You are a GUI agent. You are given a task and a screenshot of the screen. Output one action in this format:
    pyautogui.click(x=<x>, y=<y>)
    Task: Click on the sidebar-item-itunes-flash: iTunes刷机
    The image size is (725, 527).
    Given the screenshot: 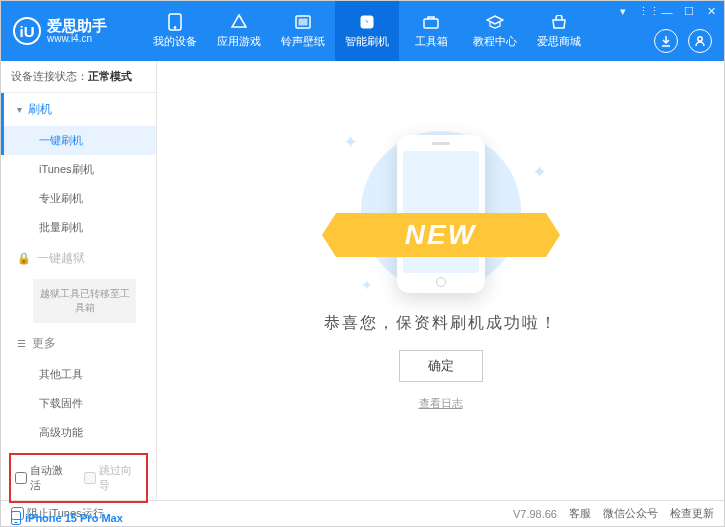 What is the action you would take?
    pyautogui.click(x=78, y=170)
    